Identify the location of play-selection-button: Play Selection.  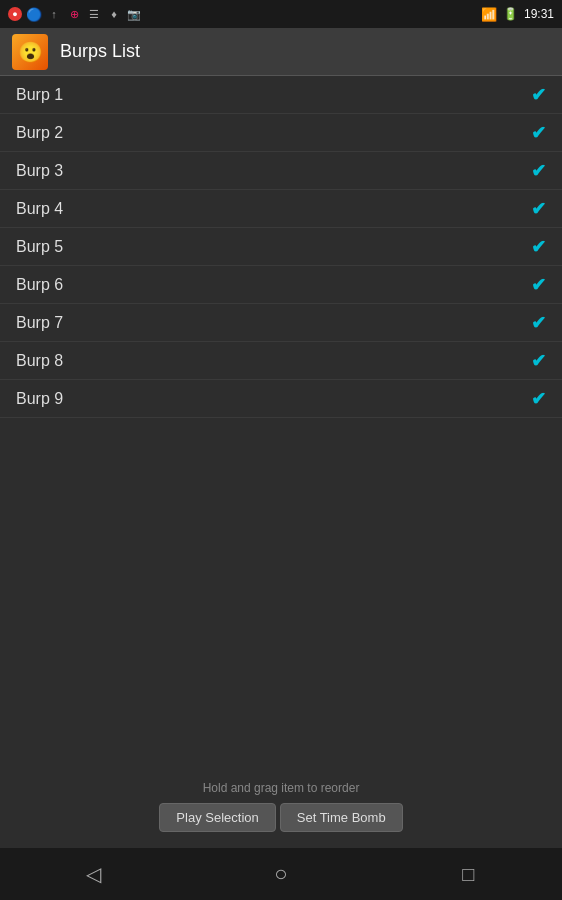
(217, 818).